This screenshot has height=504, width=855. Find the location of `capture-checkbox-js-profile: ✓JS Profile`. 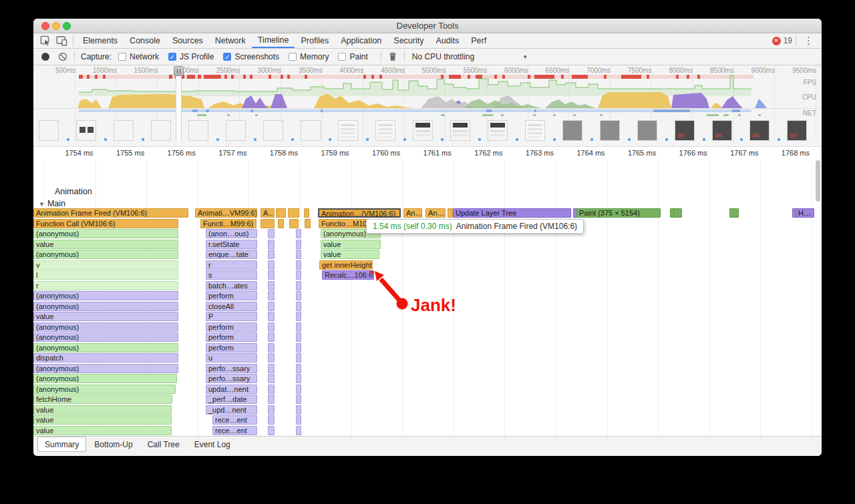

capture-checkbox-js-profile: ✓JS Profile is located at coordinates (191, 57).